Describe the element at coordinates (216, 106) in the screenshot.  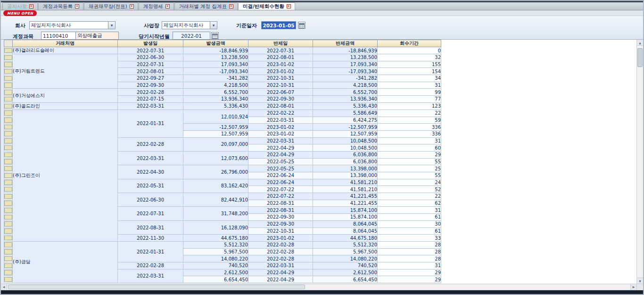
I see `occur-amount-cell: 5,336,430` at that location.